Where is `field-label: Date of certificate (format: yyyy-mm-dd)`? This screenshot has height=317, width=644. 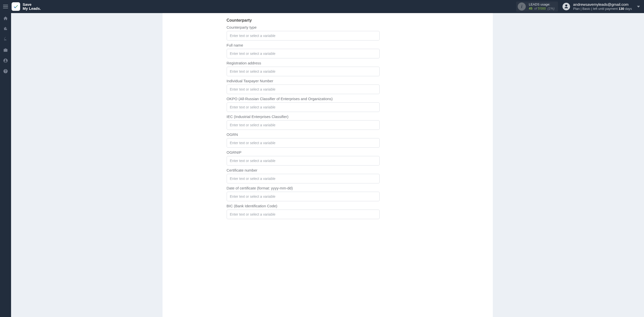
field-label: Date of certificate (format: yyyy-mm-dd) is located at coordinates (303, 188).